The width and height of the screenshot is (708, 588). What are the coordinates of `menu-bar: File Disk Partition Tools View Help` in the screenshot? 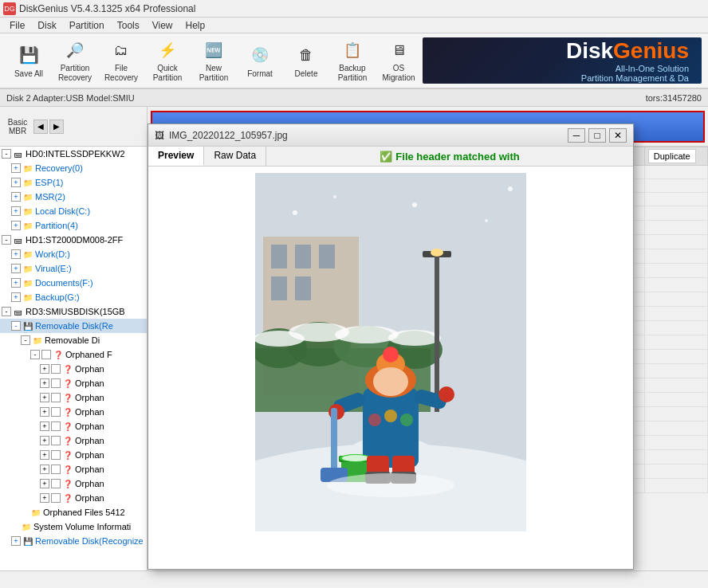 It's located at (354, 25).